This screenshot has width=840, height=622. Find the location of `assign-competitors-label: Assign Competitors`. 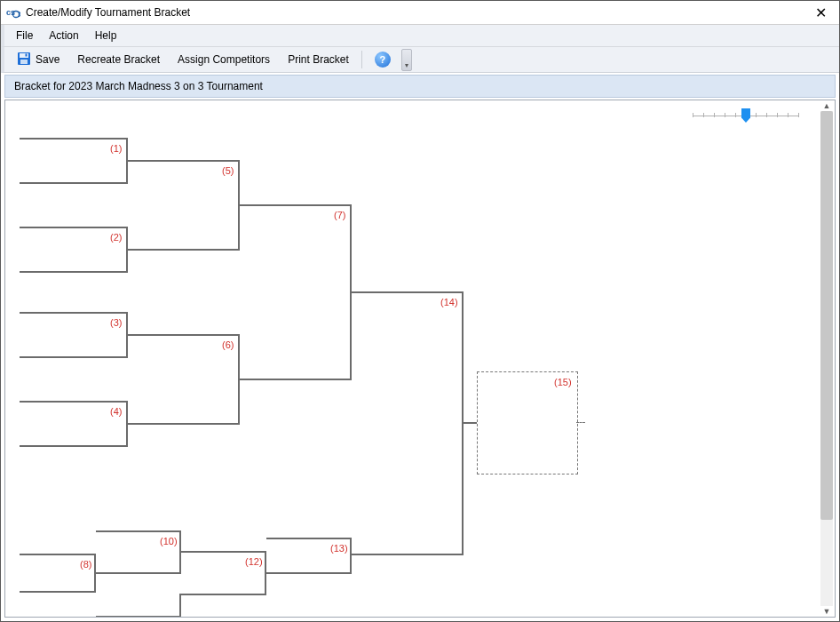

assign-competitors-label: Assign Competitors is located at coordinates (224, 60).